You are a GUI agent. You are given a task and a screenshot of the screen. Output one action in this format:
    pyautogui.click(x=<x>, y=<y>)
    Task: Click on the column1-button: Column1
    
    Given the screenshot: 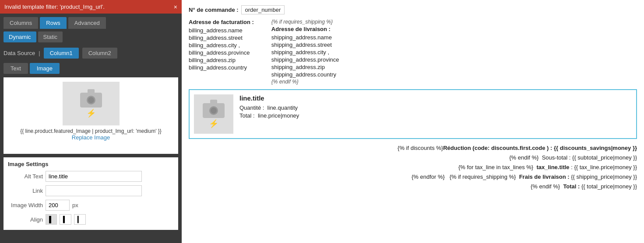 What is the action you would take?
    pyautogui.click(x=61, y=53)
    